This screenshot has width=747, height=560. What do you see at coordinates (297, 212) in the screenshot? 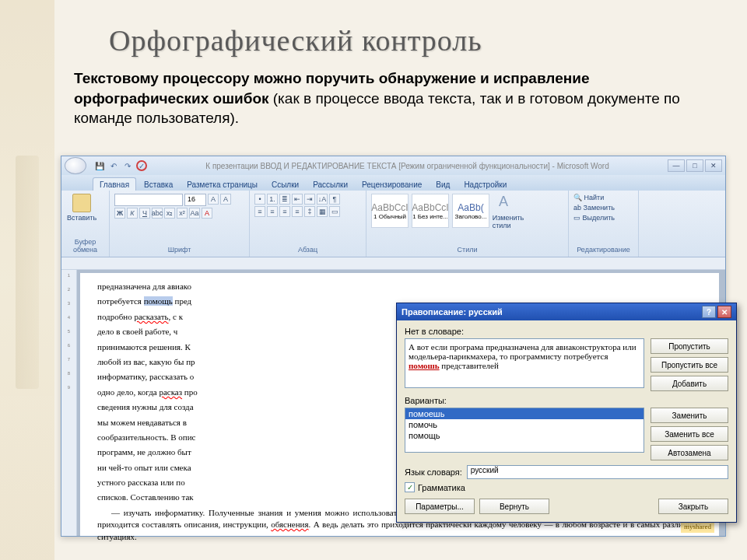
I see `align-justify-icon: ≡` at bounding box center [297, 212].